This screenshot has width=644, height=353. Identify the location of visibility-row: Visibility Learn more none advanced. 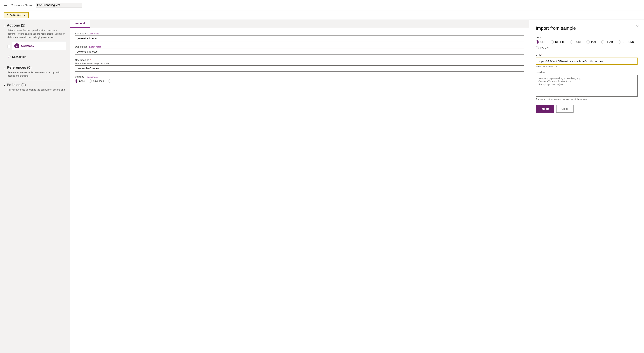
(300, 79).